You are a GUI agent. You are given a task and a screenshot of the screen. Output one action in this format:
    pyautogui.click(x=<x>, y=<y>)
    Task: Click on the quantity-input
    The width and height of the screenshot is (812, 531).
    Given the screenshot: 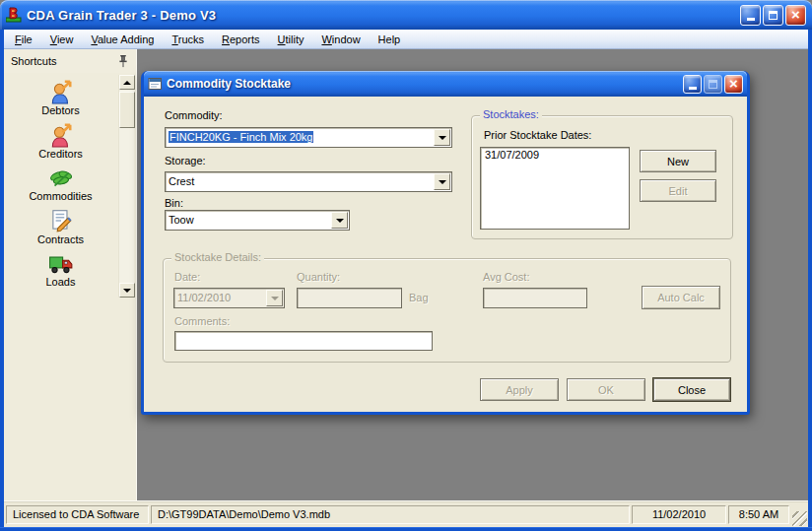 What is the action you would take?
    pyautogui.click(x=349, y=298)
    